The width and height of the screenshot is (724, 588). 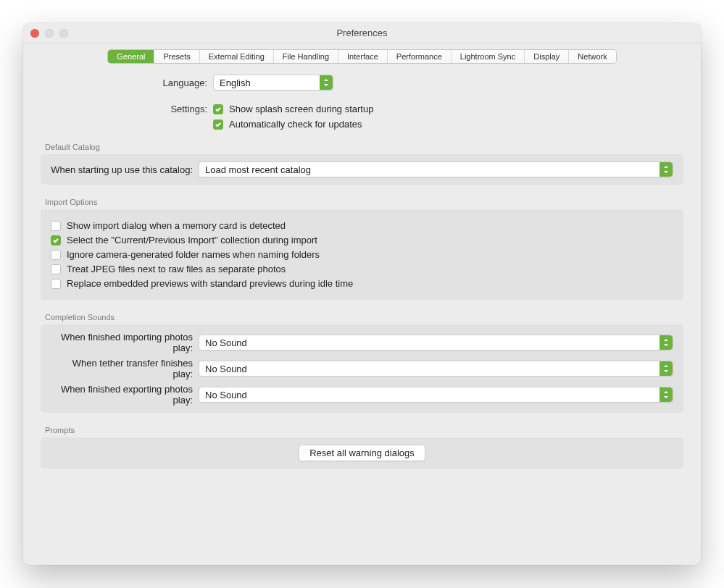 What do you see at coordinates (419, 56) in the screenshot?
I see `tab-performance: Performance` at bounding box center [419, 56].